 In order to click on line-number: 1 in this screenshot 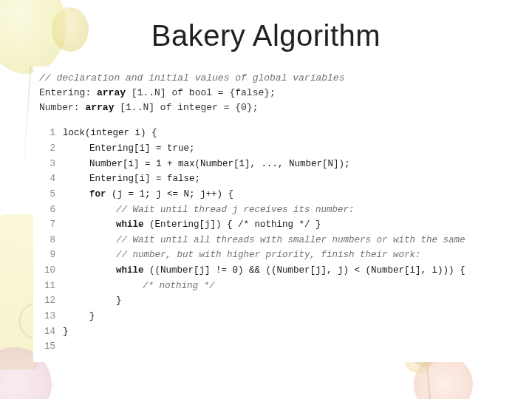, I will do `click(47, 133)`.